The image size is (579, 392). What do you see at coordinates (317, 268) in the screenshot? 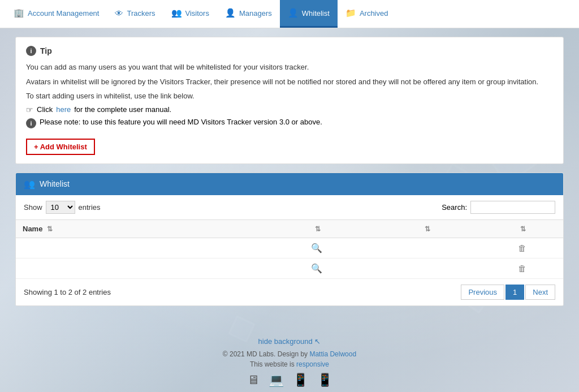
I see `row2-col2: 🔍` at bounding box center [317, 268].